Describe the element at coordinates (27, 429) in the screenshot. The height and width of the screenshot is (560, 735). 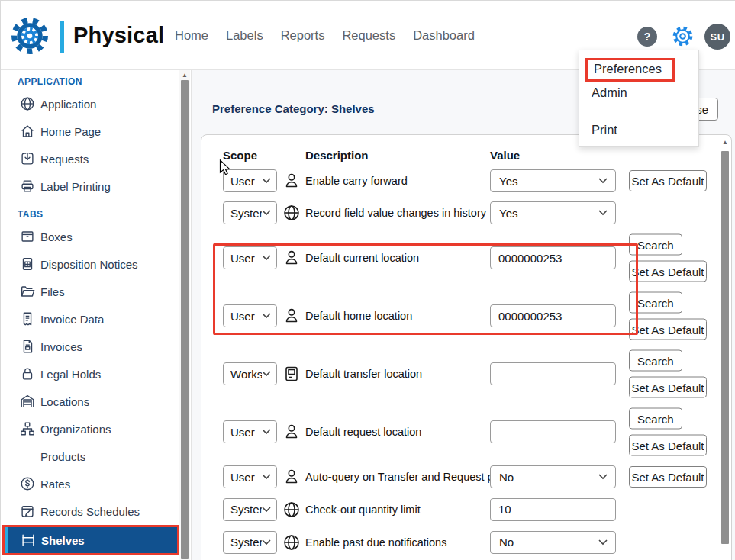
I see `org-chart-icon` at that location.